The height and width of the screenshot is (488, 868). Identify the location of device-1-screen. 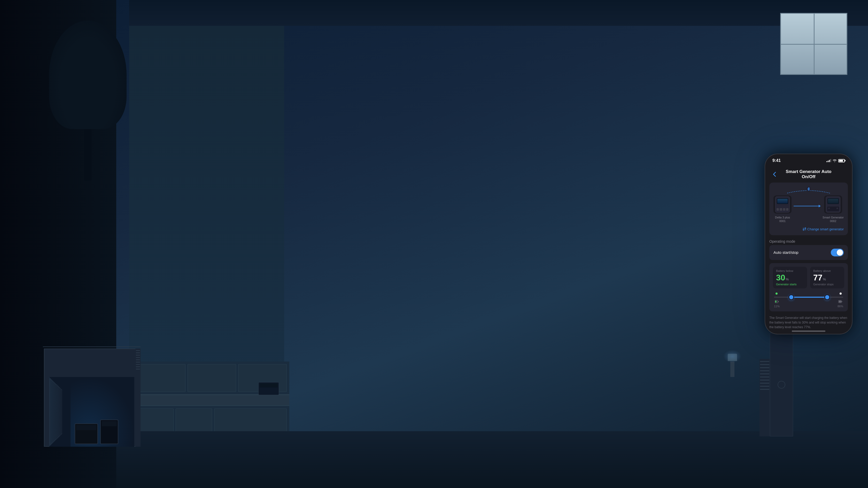
(782, 201).